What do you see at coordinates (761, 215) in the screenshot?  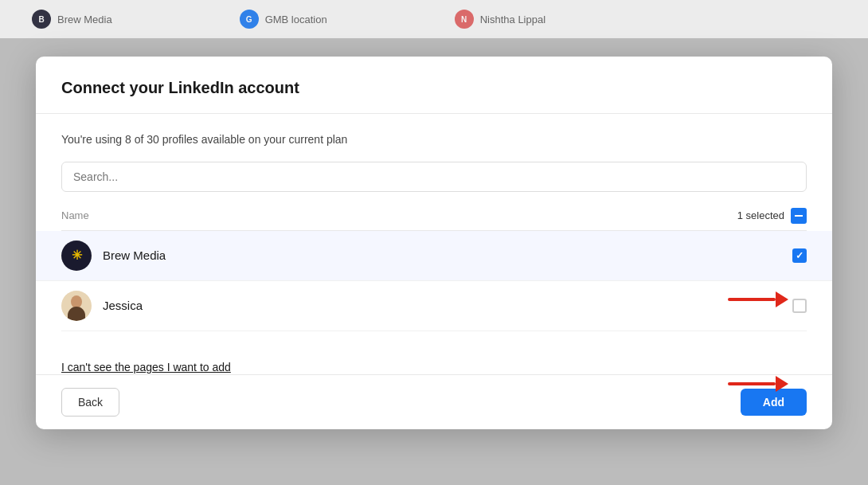 I see `selected-count-text: 1 selected` at bounding box center [761, 215].